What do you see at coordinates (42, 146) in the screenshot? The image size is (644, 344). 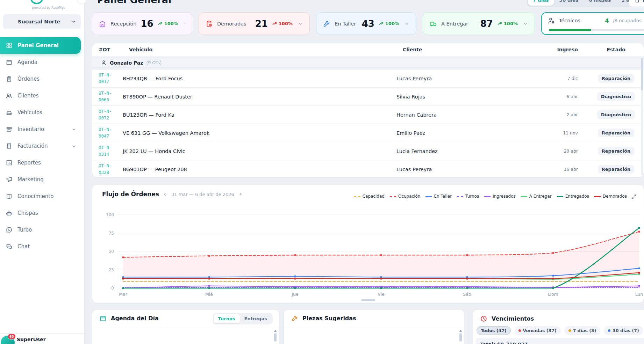 I see `sidebar-item-facturacion: Facturación` at bounding box center [42, 146].